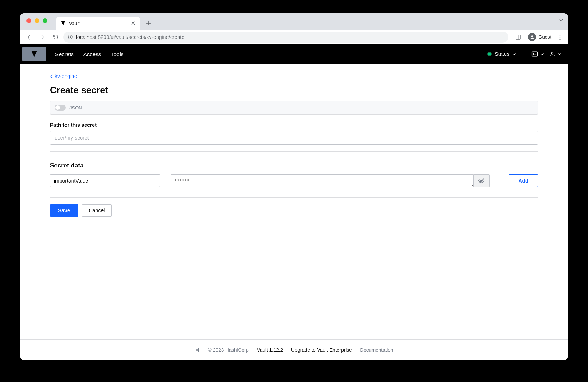 The height and width of the screenshot is (382, 588). What do you see at coordinates (42, 37) in the screenshot?
I see `nav-forward-button` at bounding box center [42, 37].